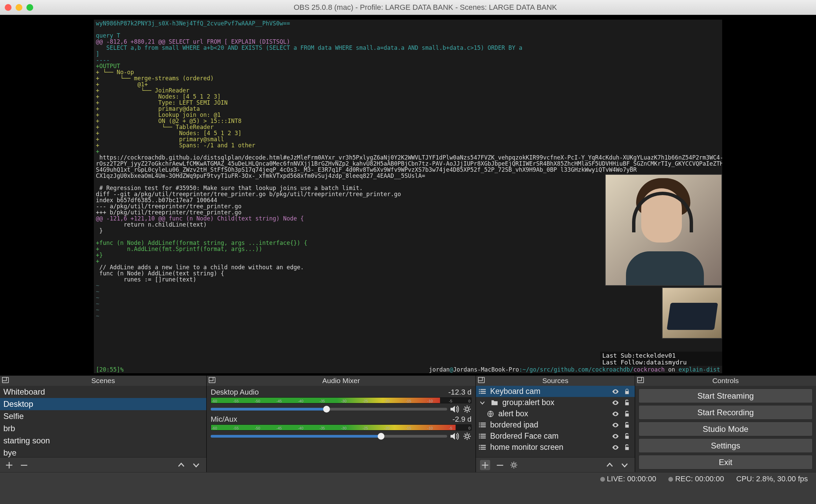 This screenshot has width=816, height=504. Describe the element at coordinates (110, 370) in the screenshot. I see `terminal-prompt: [20:55]%` at that location.